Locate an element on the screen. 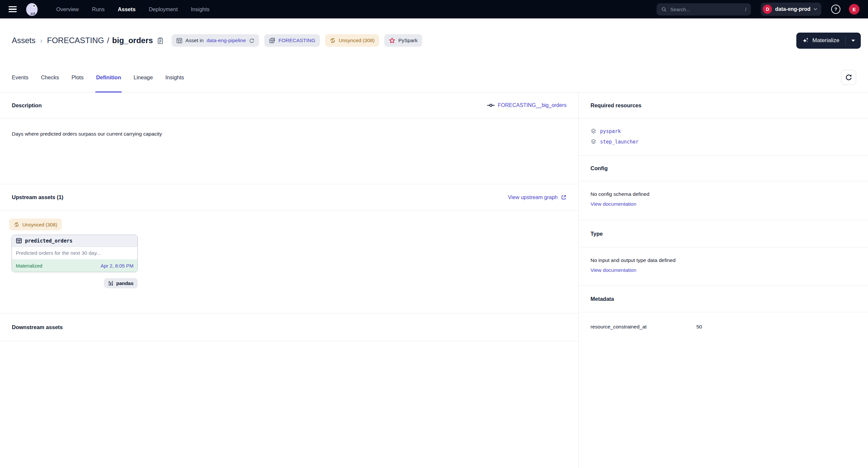 The width and height of the screenshot is (868, 468). job-link-label: FORECASTING__big_orders is located at coordinates (532, 105).